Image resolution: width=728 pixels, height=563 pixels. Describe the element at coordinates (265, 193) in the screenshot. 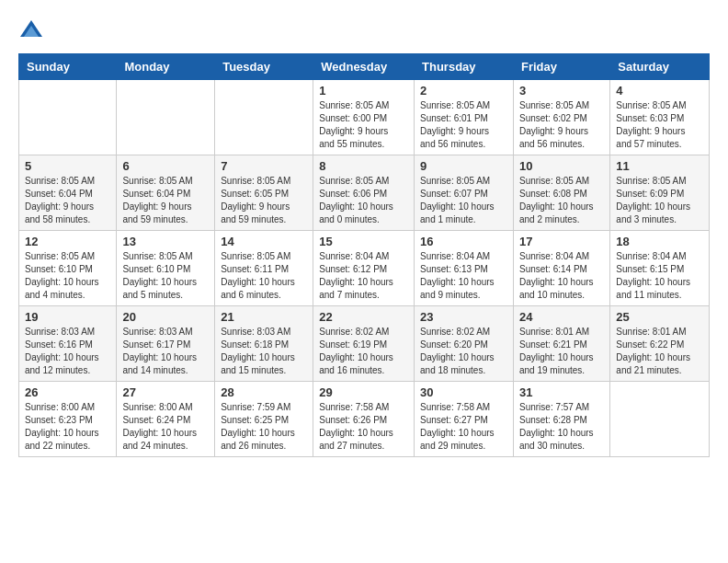

I see `calendar-cell: 7Sunrise: 8:05 AM Sunset: 6:05 PM Daylig…` at that location.